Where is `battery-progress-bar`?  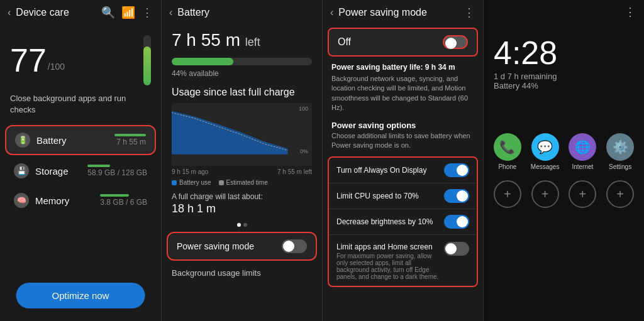 battery-progress-bar is located at coordinates (242, 62).